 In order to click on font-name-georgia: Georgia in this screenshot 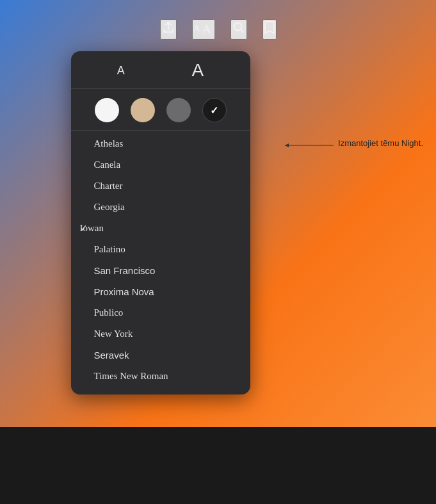, I will do `click(109, 207)`.